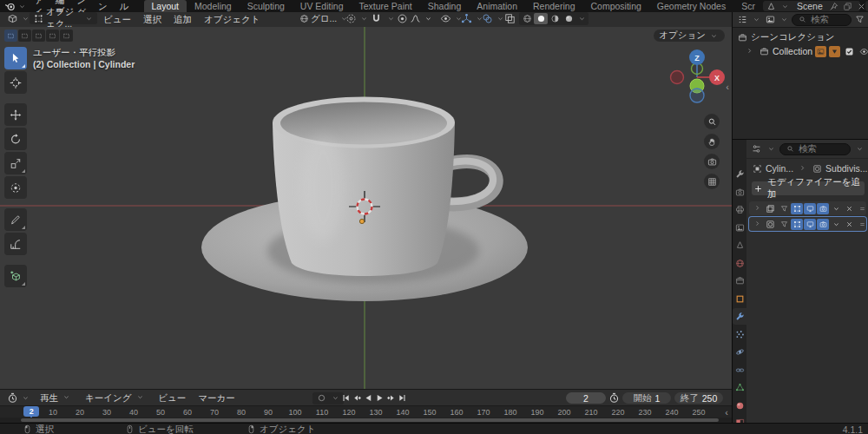  What do you see at coordinates (16, 187) in the screenshot?
I see `tool-transform` at bounding box center [16, 187].